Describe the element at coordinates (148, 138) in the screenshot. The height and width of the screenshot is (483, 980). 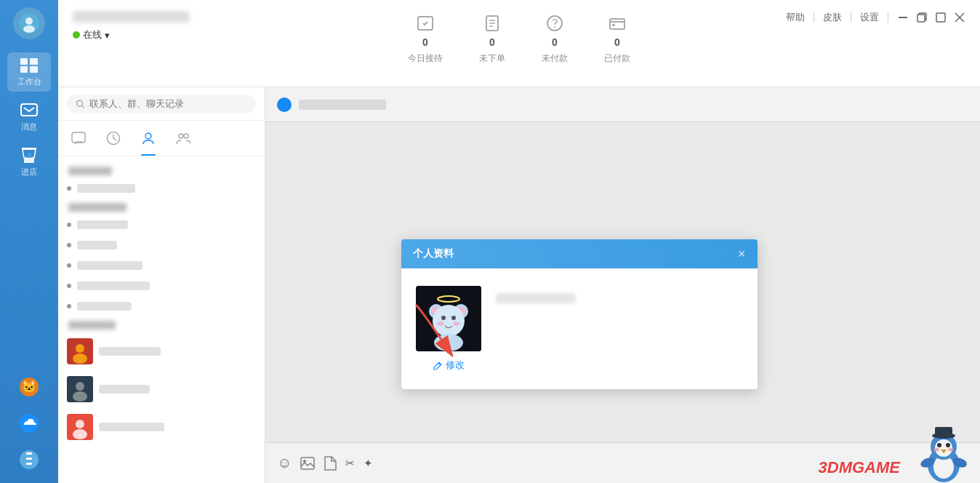
I see `tab-contacts` at that location.